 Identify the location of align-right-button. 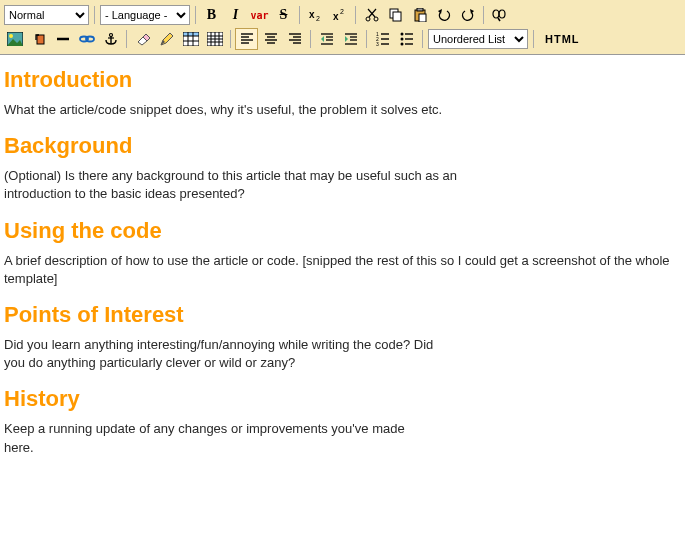
(294, 39).